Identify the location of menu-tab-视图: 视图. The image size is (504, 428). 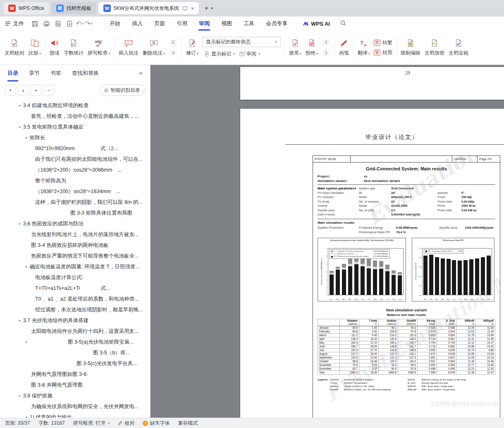
(227, 24).